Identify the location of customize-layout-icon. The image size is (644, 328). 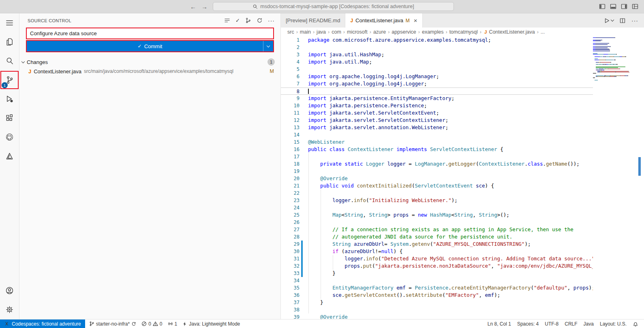
(635, 6).